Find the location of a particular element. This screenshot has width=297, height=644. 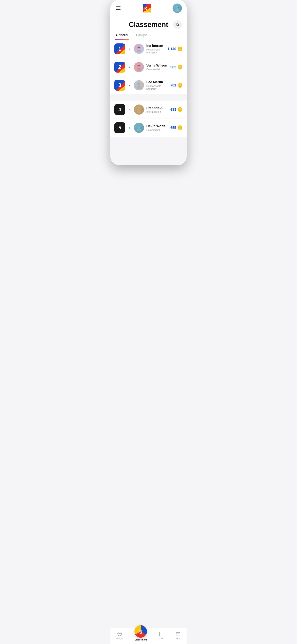

score-2: 982 is located at coordinates (173, 67).